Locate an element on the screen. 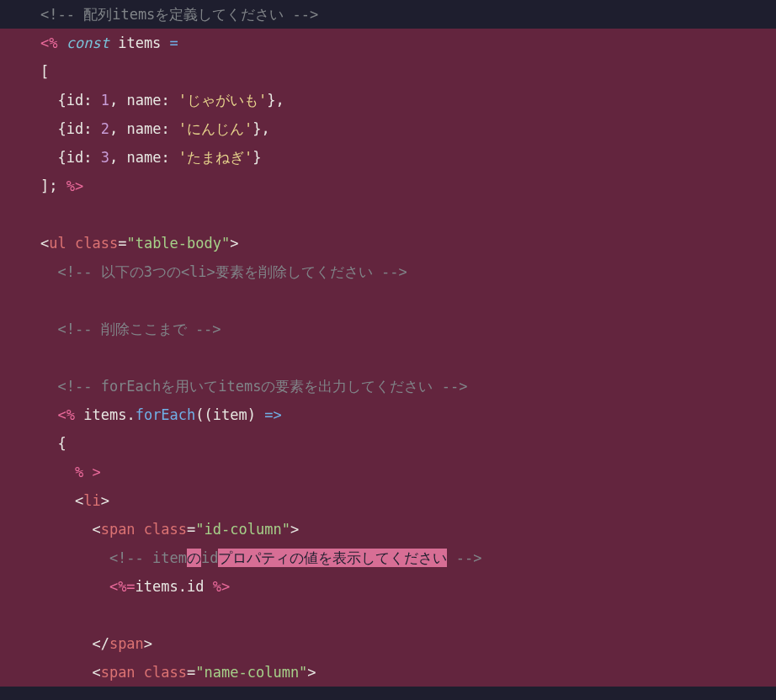 The height and width of the screenshot is (700, 776). token: 'じゃがいも' is located at coordinates (222, 100).